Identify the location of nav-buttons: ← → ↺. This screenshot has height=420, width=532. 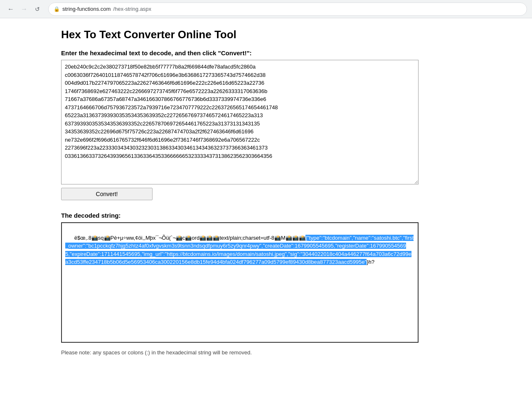
(24, 9).